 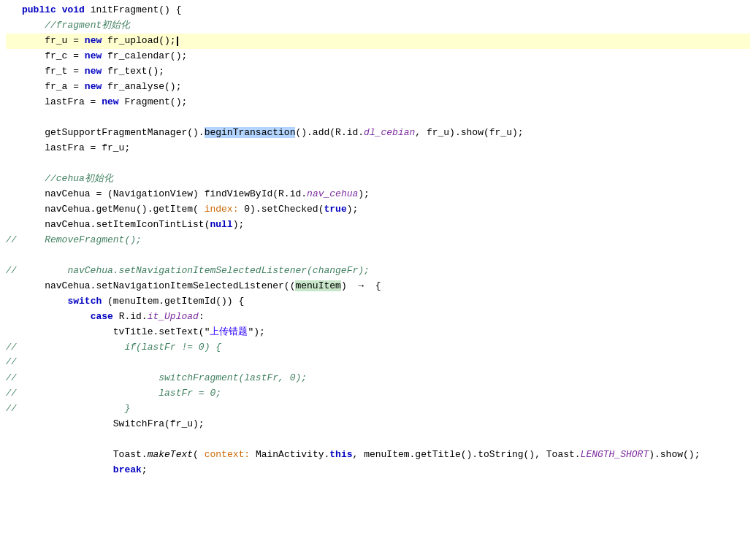 I want to click on line-content: //cehua初始化, so click(x=386, y=180).